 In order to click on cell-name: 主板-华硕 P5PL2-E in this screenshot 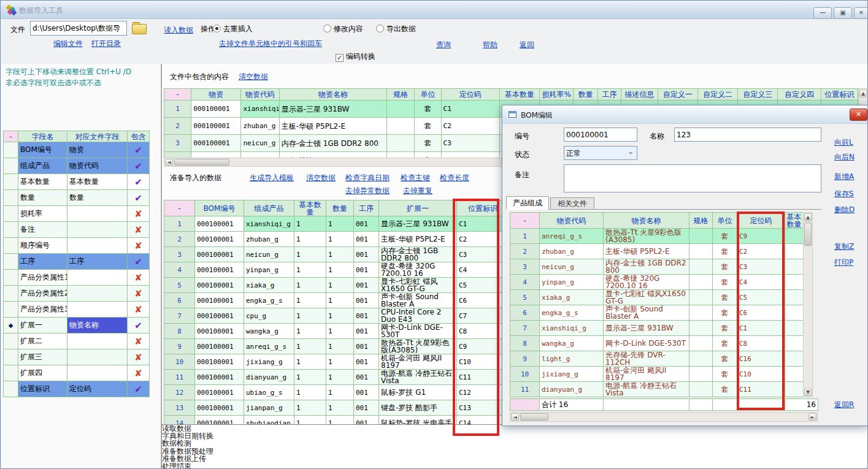, I will do `click(647, 251)`.